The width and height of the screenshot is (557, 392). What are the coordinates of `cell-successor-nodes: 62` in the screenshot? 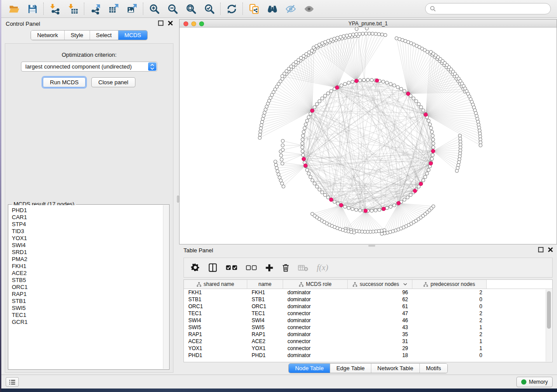 It's located at (380, 299).